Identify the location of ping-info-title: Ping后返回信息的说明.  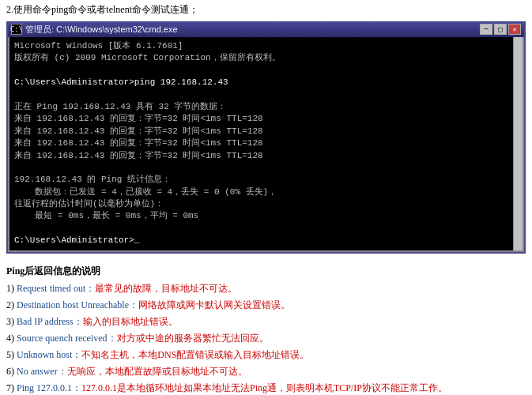
(266, 272).